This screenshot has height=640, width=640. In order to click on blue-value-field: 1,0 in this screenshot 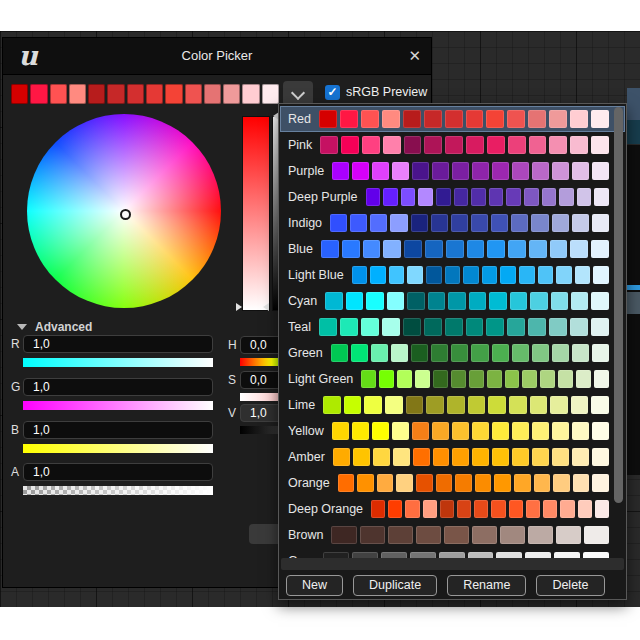, I will do `click(118, 430)`.